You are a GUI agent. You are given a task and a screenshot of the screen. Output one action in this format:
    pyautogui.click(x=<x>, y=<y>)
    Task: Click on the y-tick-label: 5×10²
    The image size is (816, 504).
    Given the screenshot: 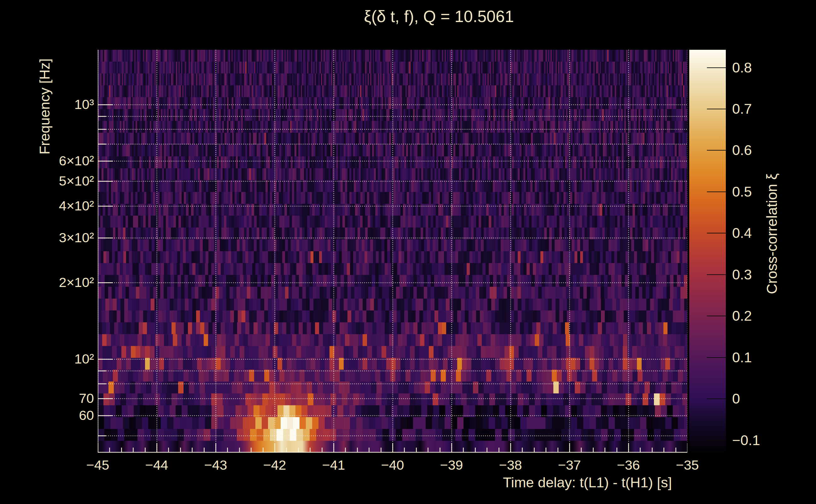 What is the action you would take?
    pyautogui.click(x=47, y=181)
    